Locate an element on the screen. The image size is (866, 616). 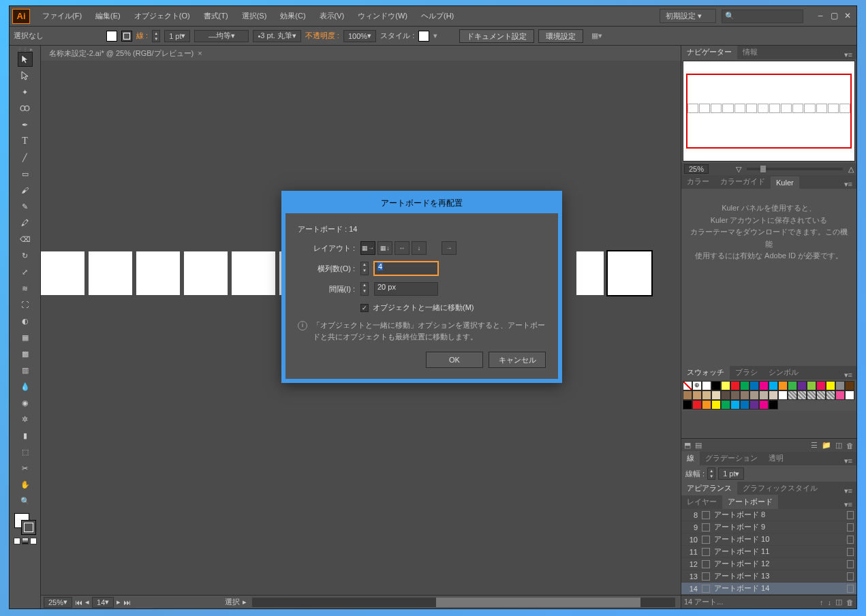
layout-grid-col-icon: ▦↓ is located at coordinates (385, 248).